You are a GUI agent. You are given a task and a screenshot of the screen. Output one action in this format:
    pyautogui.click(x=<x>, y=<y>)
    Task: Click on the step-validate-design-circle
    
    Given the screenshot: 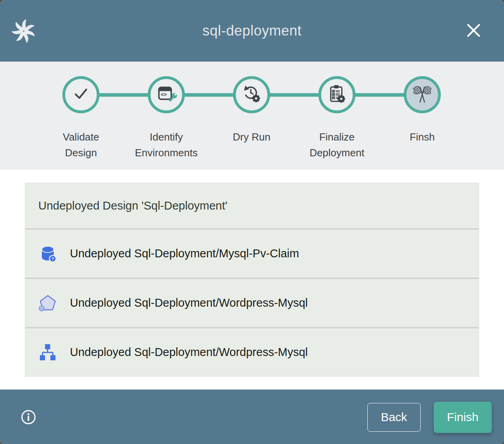 What is the action you would take?
    pyautogui.click(x=81, y=95)
    